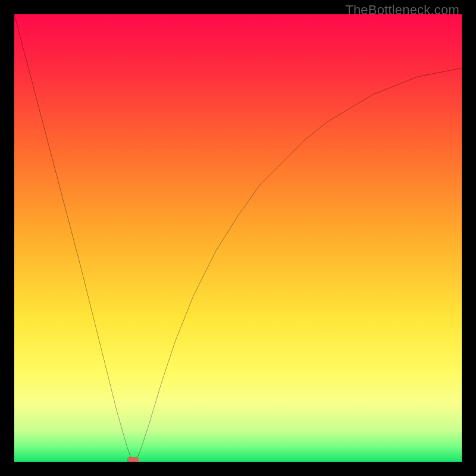  Describe the element at coordinates (402, 10) in the screenshot. I see `watermark-text: TheBottleneck.com` at that location.